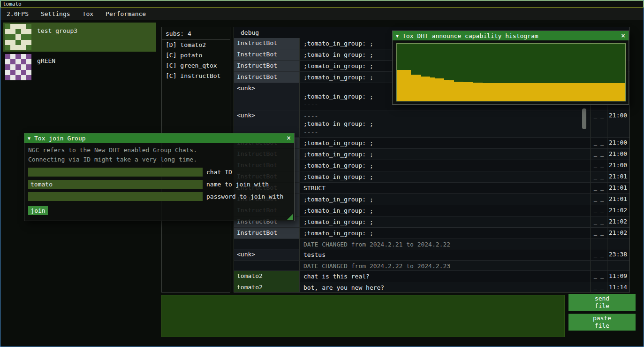 This screenshot has width=644, height=347. Describe the element at coordinates (80, 37) in the screenshot. I see `group-item-test_group3: test_group3` at that location.